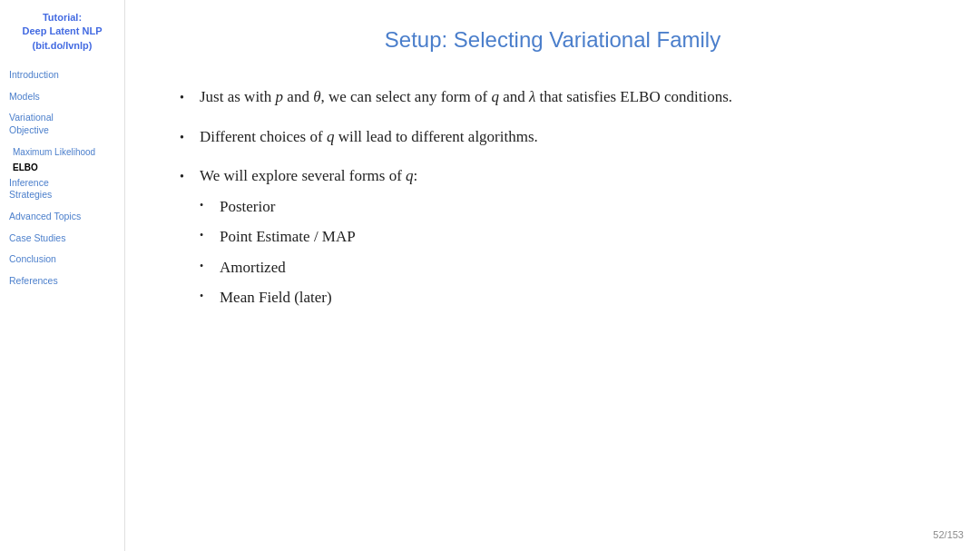  What do you see at coordinates (247, 207) in the screenshot?
I see `sub-bullet-text-posterior: Posterior` at bounding box center [247, 207].